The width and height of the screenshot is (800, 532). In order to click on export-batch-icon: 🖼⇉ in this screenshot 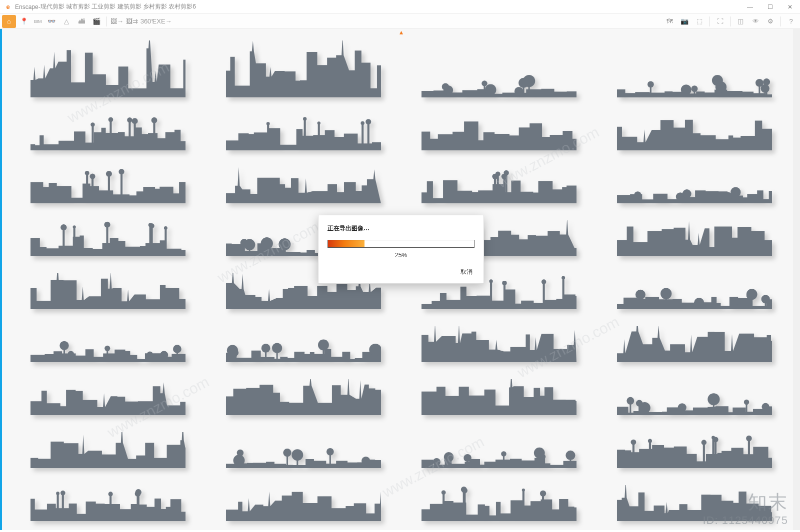, I will do `click(132, 21)`.